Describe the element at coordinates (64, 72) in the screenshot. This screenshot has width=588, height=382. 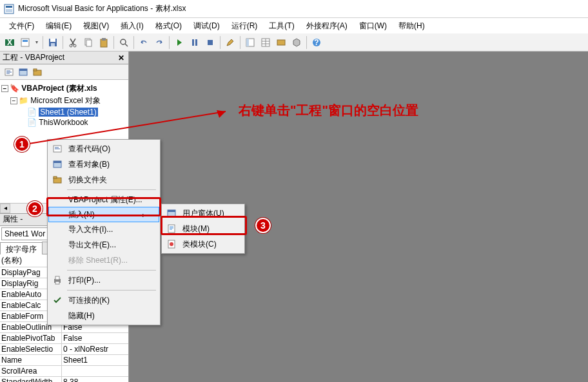
I see `project-panel-toolbar` at that location.